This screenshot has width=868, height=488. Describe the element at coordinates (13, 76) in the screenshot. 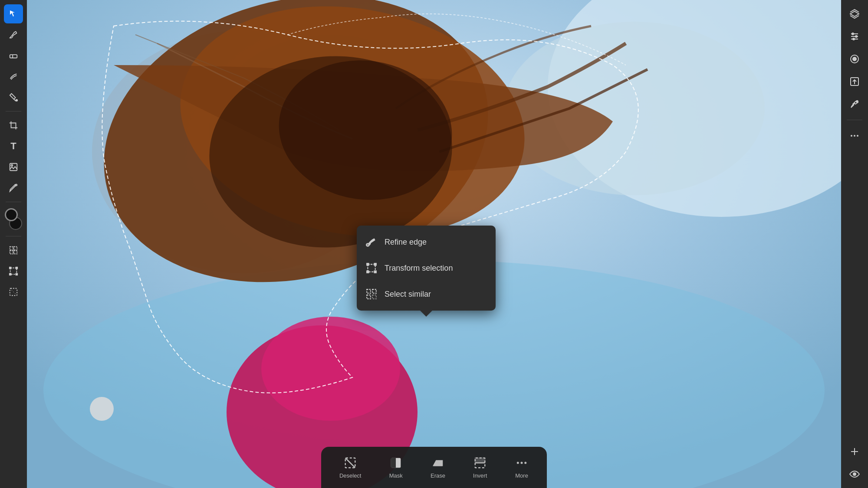

I see `tool-smudge` at that location.